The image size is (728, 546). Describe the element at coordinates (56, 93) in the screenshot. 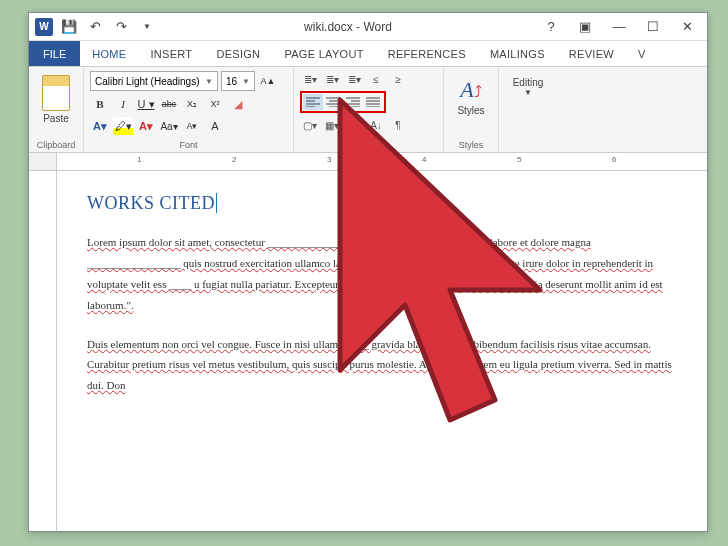

I see `paste-icon` at that location.